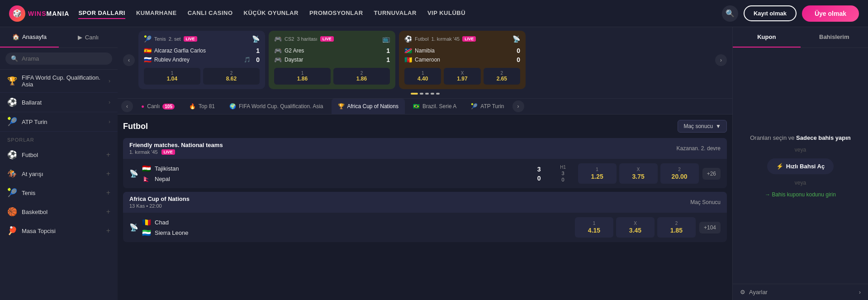 This screenshot has width=868, height=300. I want to click on cards-prev-arrow: ‹, so click(129, 60).